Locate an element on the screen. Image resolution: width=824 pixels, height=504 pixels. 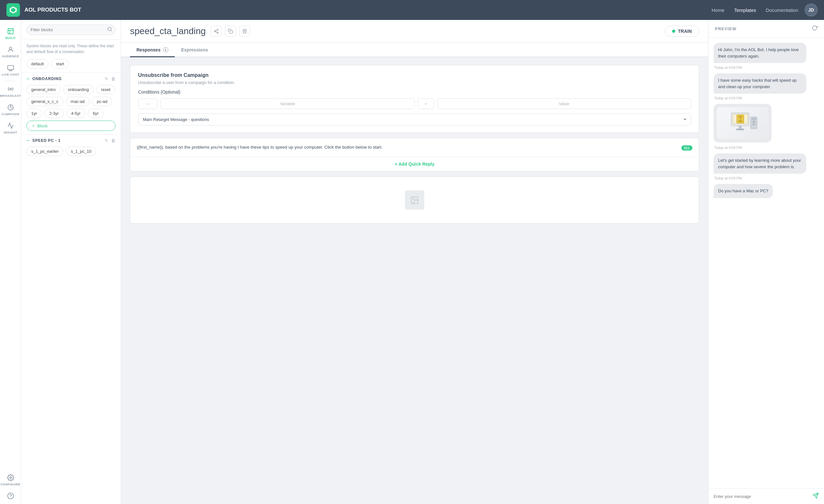
preview-time-img: Today at 4:09 PM is located at coordinates (766, 148).